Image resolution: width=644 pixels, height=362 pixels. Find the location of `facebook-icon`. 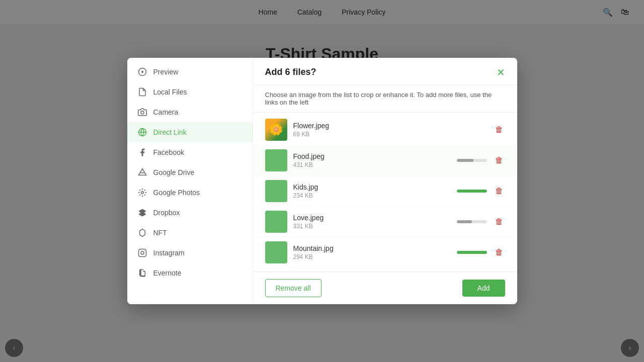

facebook-icon is located at coordinates (142, 152).